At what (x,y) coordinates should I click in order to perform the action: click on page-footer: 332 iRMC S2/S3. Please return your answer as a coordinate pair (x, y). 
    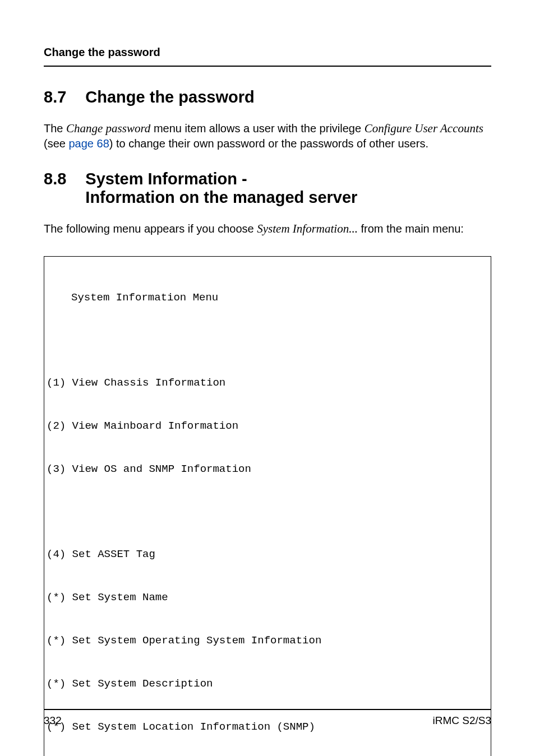
    Looking at the image, I should click on (268, 718).